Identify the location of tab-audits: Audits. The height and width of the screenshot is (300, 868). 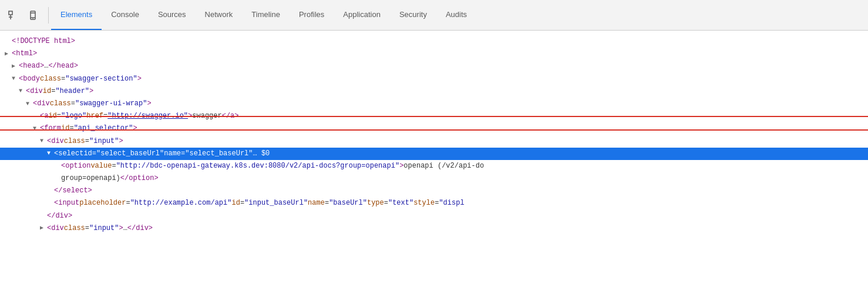
(456, 15).